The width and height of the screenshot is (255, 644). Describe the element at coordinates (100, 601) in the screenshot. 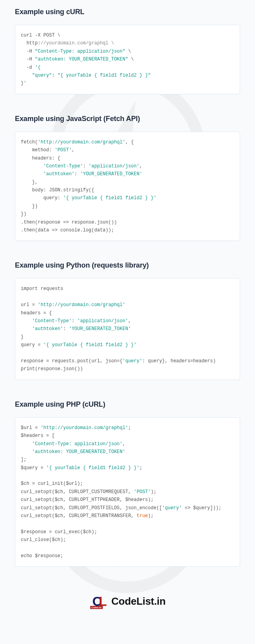

I see `logo-mark: C L CodeList` at that location.